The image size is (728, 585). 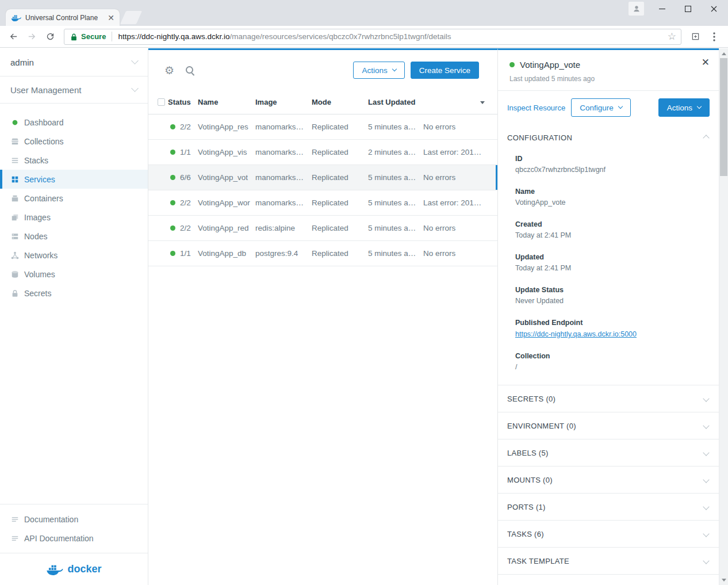 I want to click on sidebar-item-images: Images, so click(x=74, y=217).